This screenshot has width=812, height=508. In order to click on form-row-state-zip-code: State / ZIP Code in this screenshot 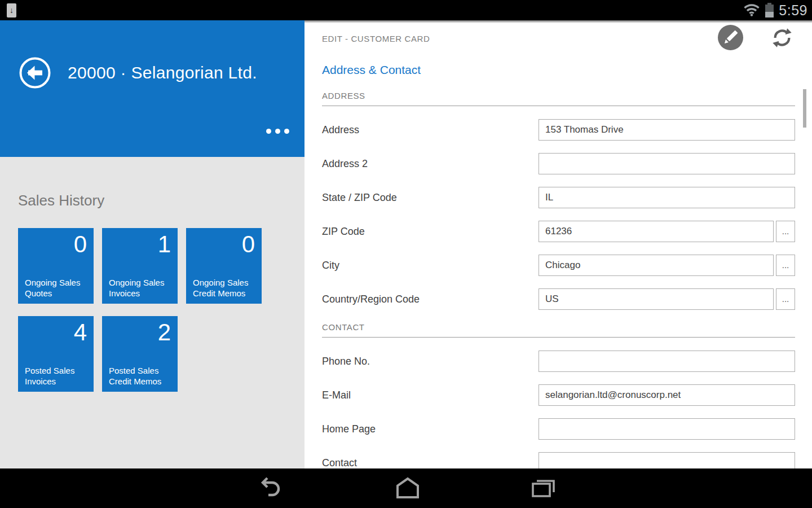, I will do `click(558, 198)`.